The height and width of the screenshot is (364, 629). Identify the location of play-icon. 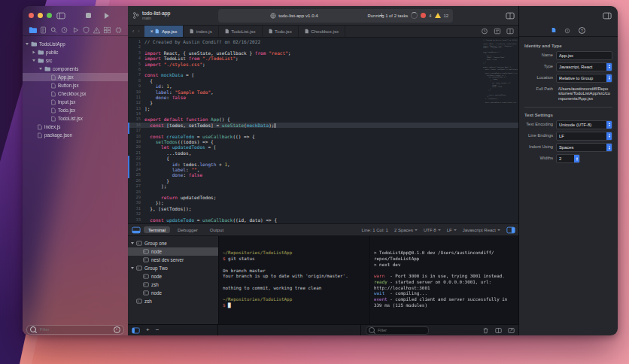
(75, 30).